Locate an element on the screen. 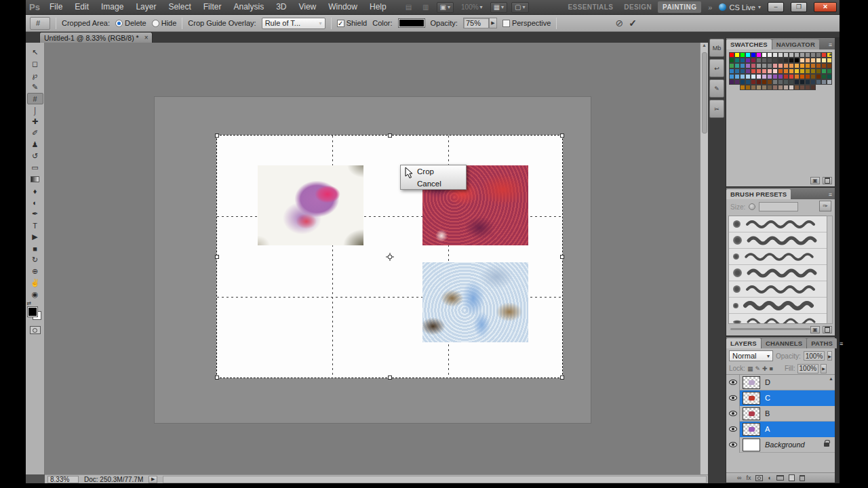 This screenshot has height=488, width=868. new-group-icon is located at coordinates (780, 478).